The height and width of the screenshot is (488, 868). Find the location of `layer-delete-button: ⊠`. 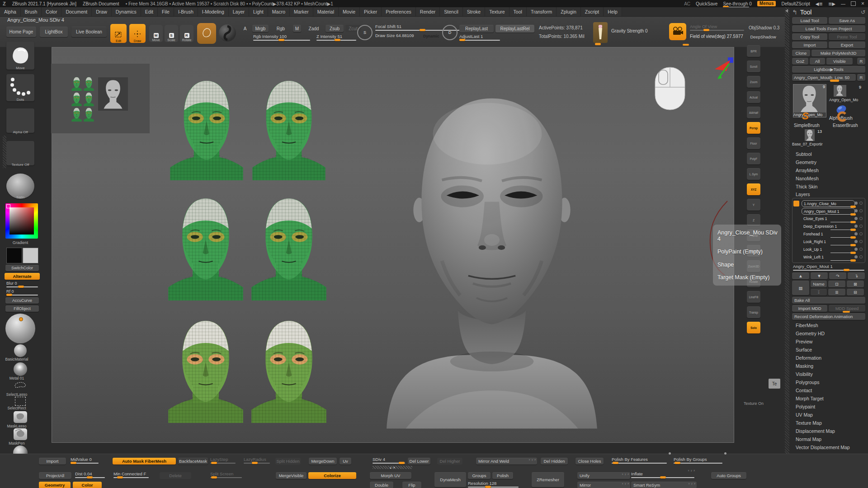

layer-delete-button: ⊠ is located at coordinates (855, 284).